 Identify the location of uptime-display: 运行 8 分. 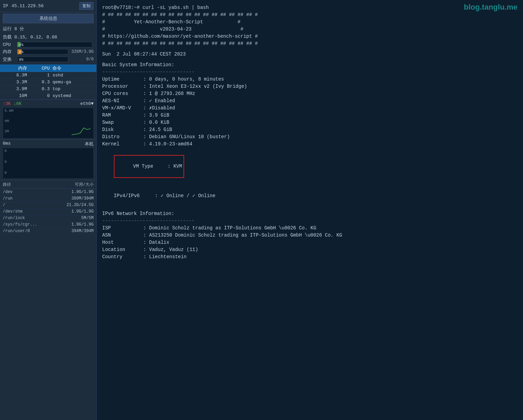
(48, 29).